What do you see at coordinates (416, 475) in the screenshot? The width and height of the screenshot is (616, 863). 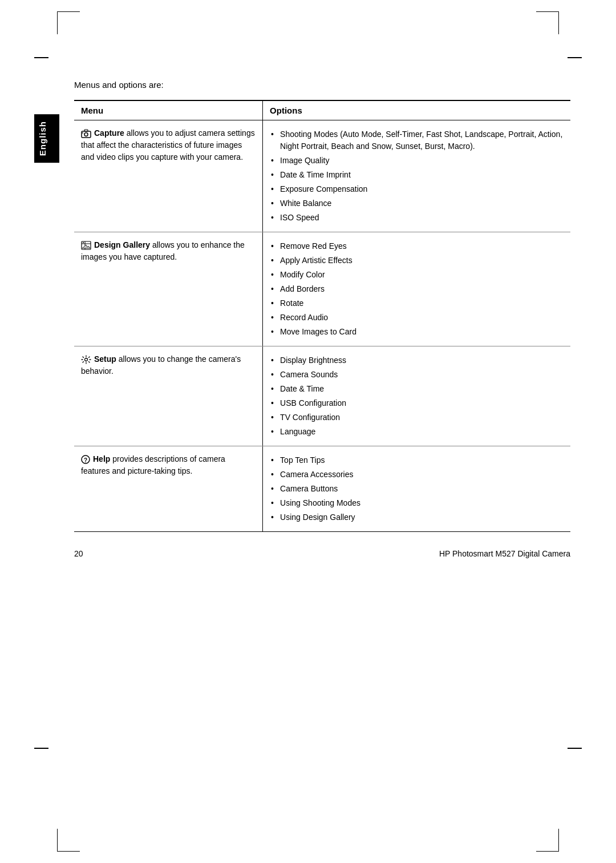 I see `option-item: Camera Accessories` at bounding box center [416, 475].